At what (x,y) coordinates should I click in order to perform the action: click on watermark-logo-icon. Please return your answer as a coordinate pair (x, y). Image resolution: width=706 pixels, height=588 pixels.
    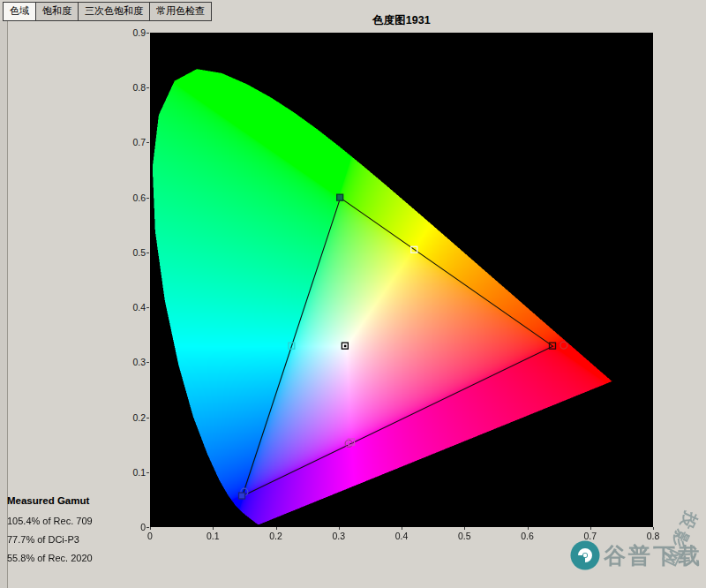
    Looking at the image, I should click on (585, 555).